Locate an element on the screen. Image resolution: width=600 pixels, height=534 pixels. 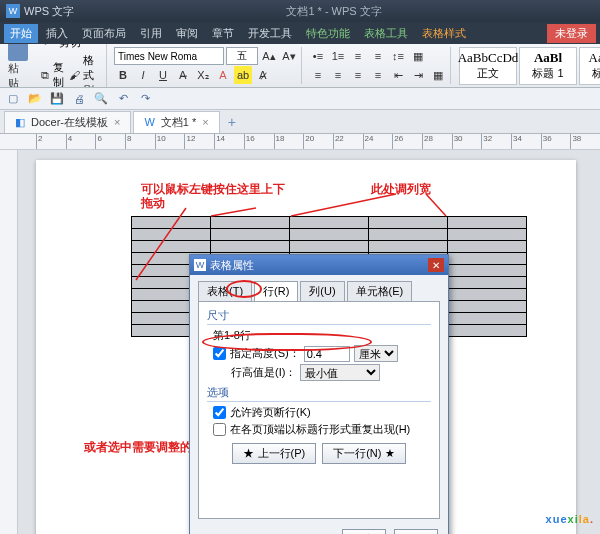
bullets-button: •≡ is located at coordinates (318, 56).